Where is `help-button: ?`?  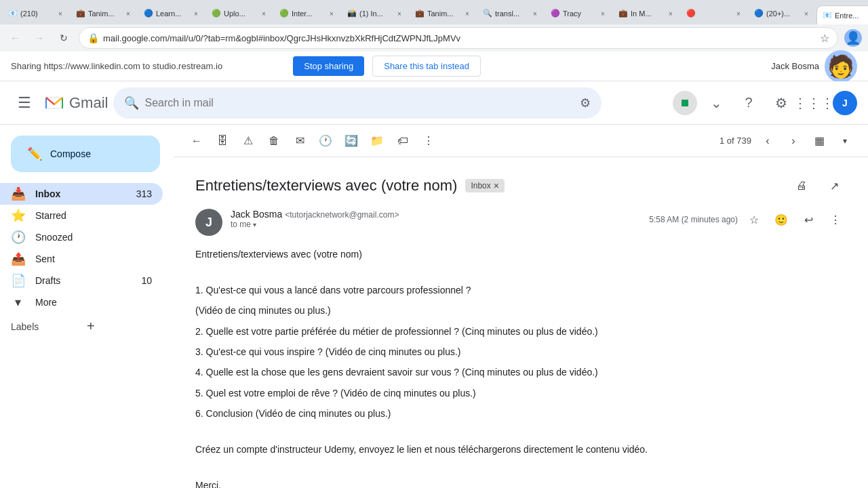
help-button: ? is located at coordinates (749, 103).